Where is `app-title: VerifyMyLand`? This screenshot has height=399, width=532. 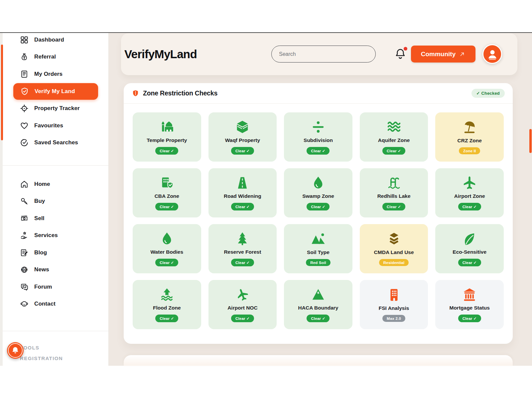
app-title: VerifyMyLand is located at coordinates (161, 54).